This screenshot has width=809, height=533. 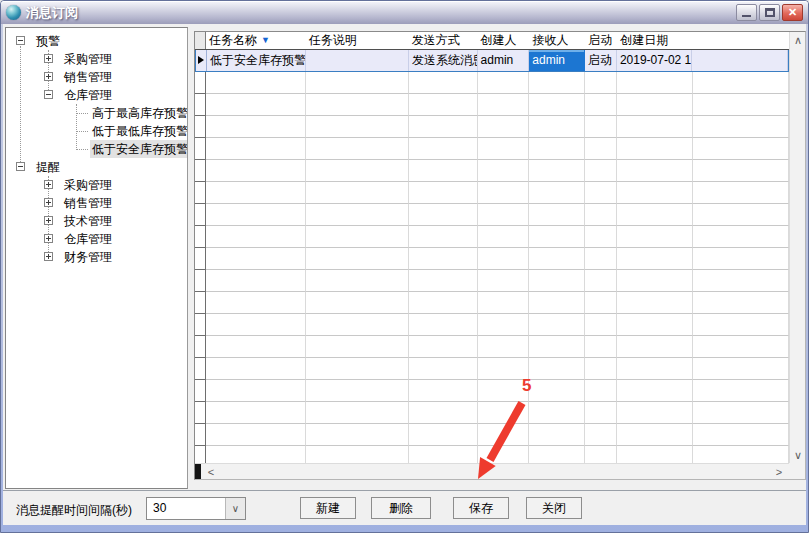 What do you see at coordinates (492, 61) in the screenshot?
I see `selected-row: 低于安全库存预警发送系统消息adminadmin启动2019-07-02 1` at bounding box center [492, 61].